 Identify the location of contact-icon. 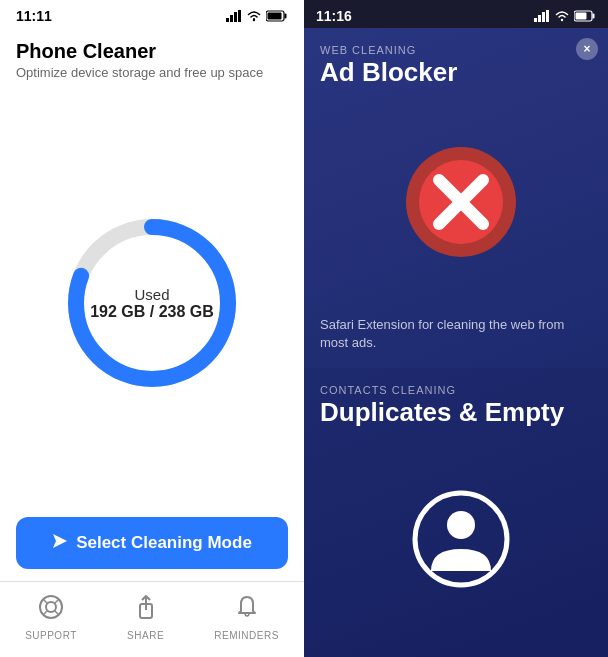
(456, 534).